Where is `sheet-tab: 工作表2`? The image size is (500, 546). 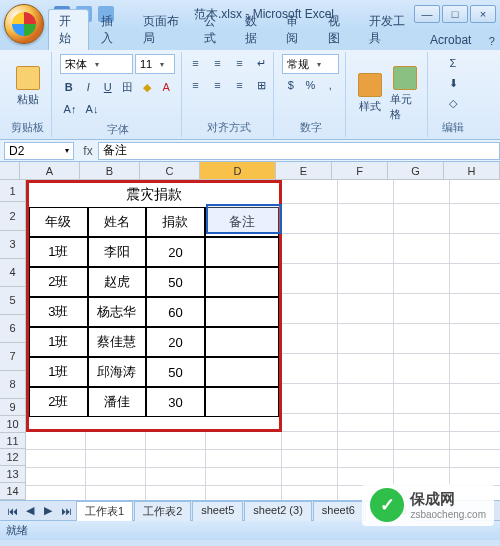 sheet-tab: 工作表2 is located at coordinates (162, 511).